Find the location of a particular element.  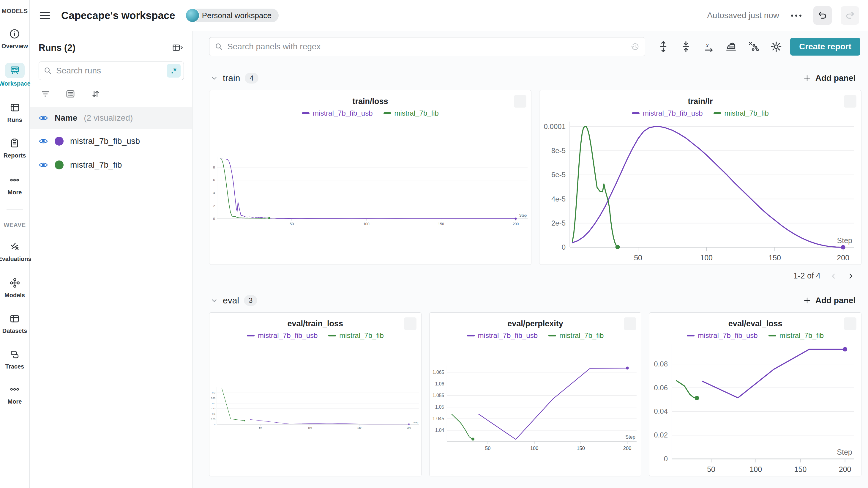

page-title: Capecape's workspace is located at coordinates (118, 16).